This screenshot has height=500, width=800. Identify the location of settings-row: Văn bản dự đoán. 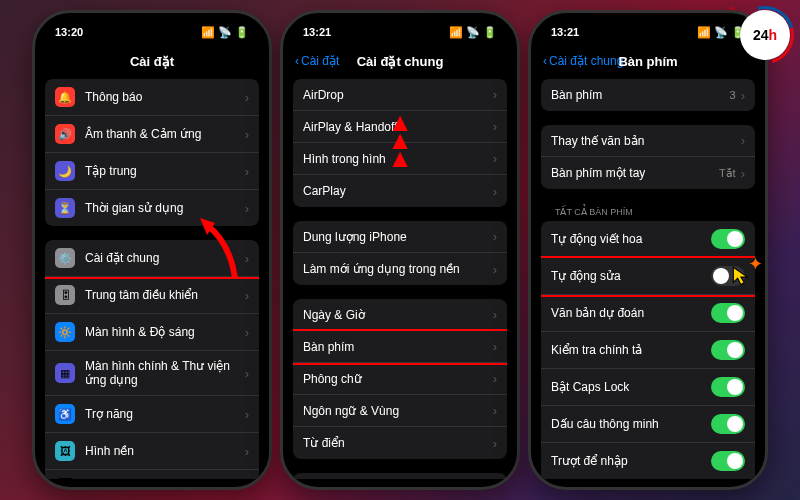
(648, 314).